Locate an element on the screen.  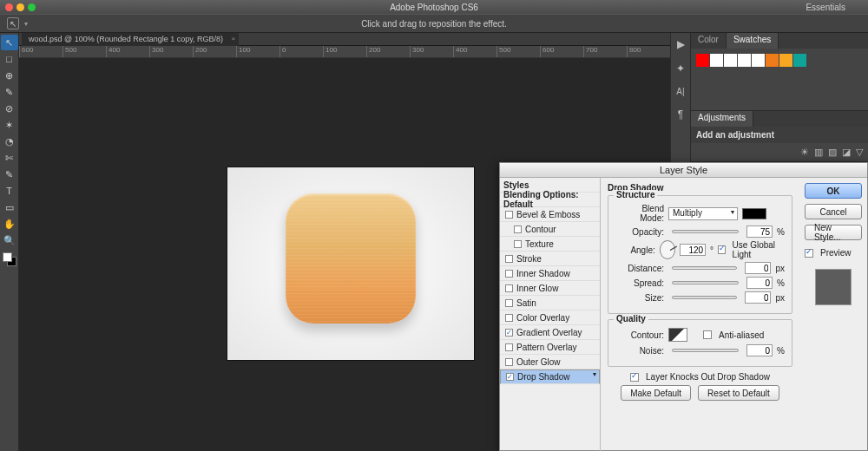
document-canvas is located at coordinates (351, 264).